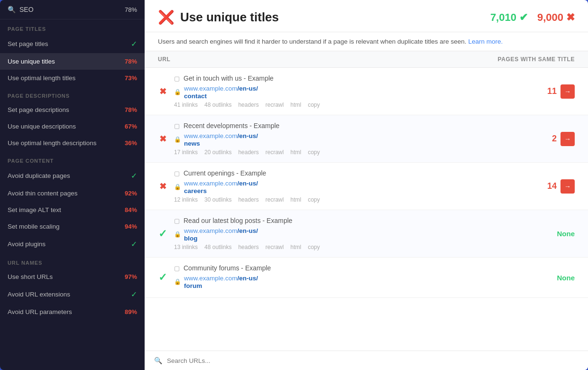  I want to click on sidebar-item-avoid-thin-content: Avoid thin content pages 92%, so click(72, 194).